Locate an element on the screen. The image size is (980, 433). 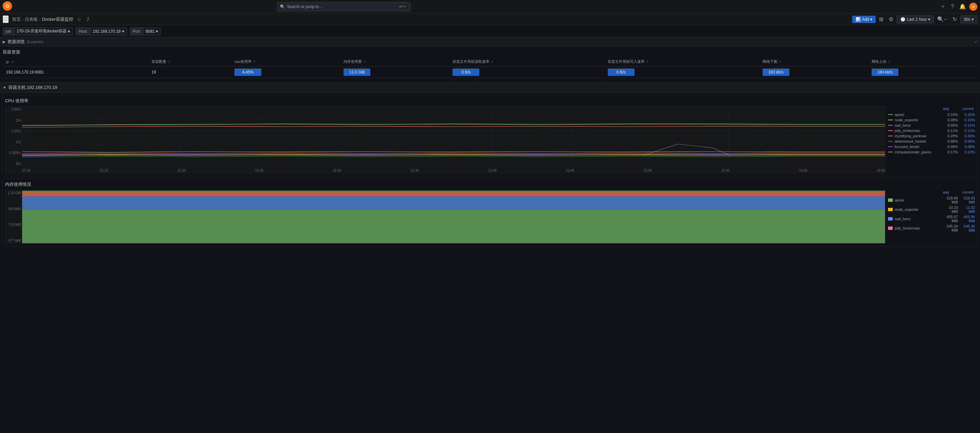
sort-netdown-icon: ▽ is located at coordinates (780, 62).